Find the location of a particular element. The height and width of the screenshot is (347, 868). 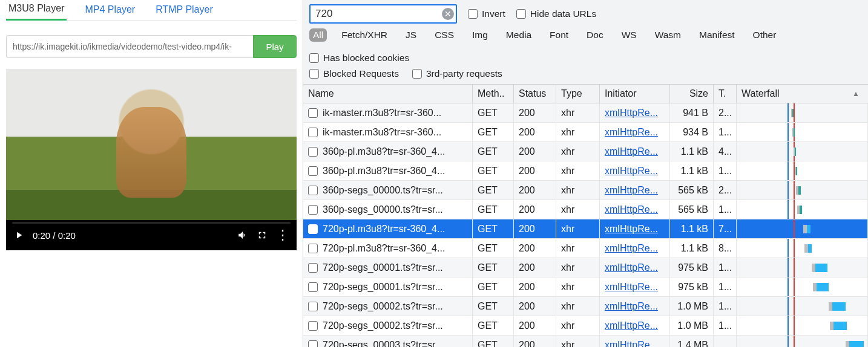

request-status: 200 is located at coordinates (535, 267).